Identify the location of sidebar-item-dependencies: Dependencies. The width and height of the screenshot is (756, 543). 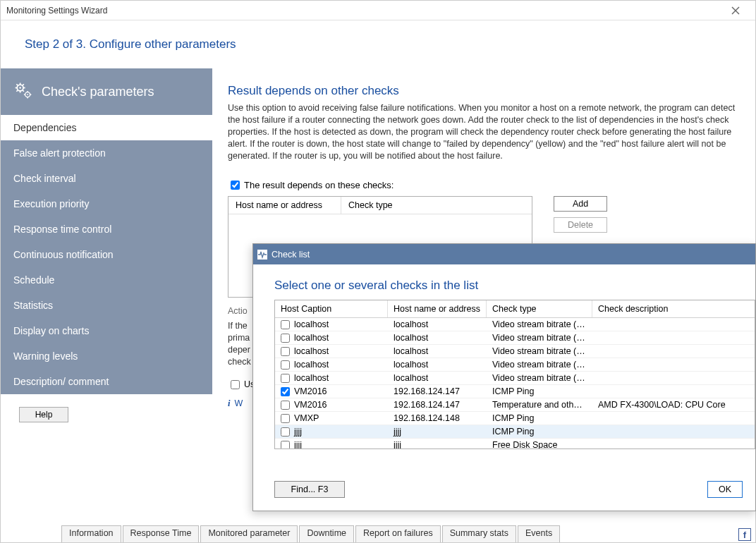
(106, 128).